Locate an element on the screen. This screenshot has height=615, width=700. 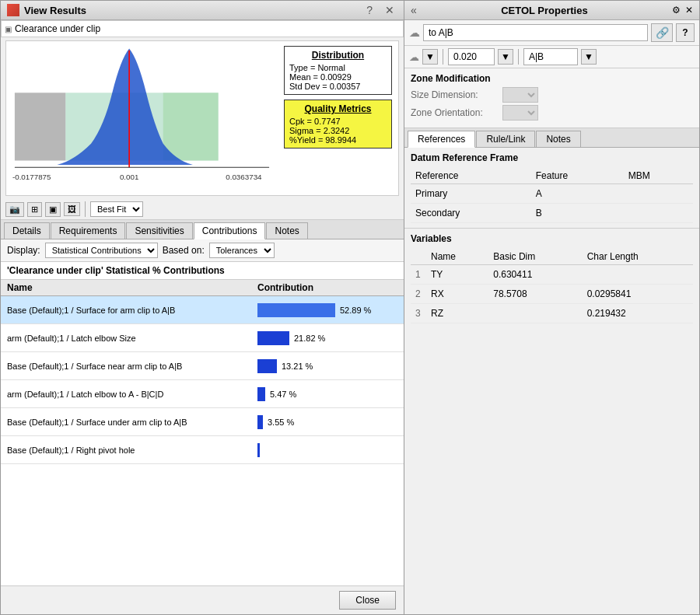
value-right-input is located at coordinates (551, 57).